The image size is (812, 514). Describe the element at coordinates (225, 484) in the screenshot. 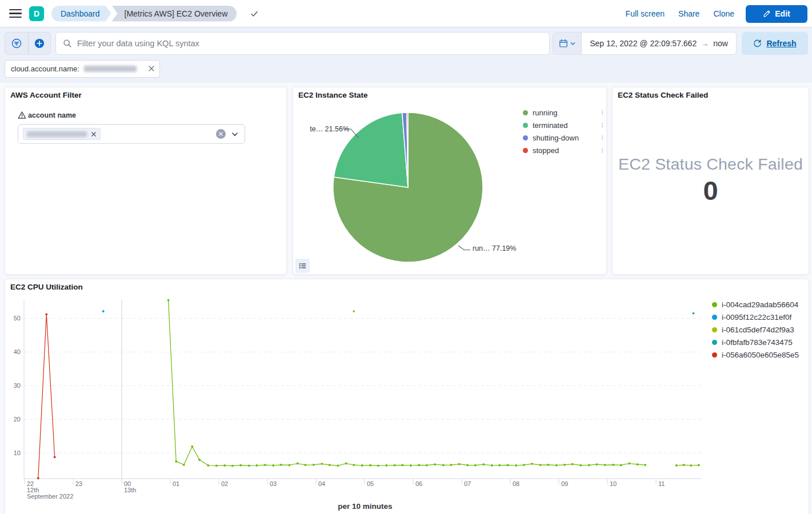

I see `x-axis-tick-label: 02` at that location.